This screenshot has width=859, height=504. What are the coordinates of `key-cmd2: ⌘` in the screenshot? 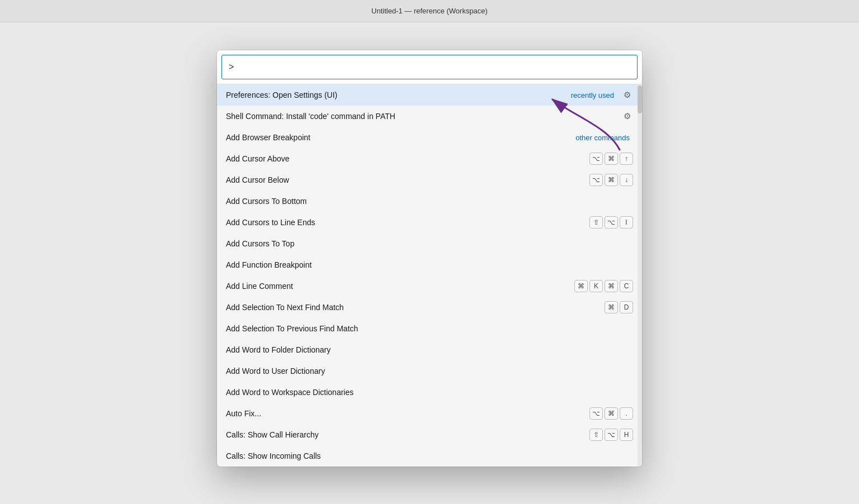 It's located at (611, 286).